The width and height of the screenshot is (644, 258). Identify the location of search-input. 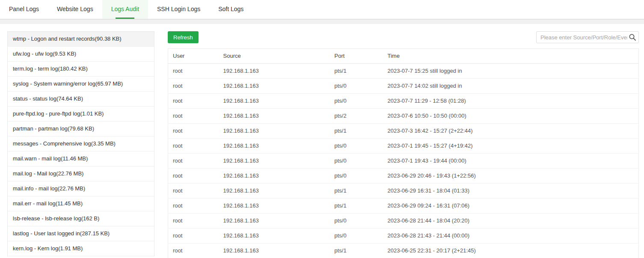
(588, 37).